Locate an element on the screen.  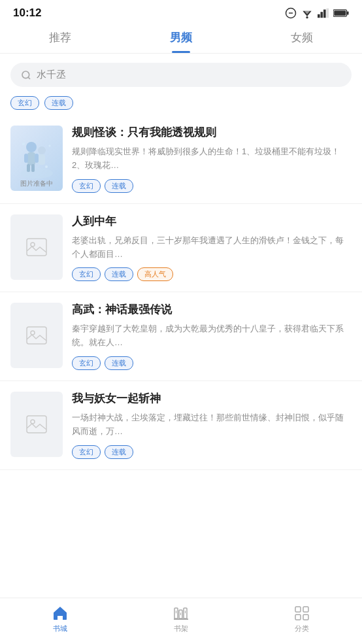
search-icon is located at coordinates (26, 75).